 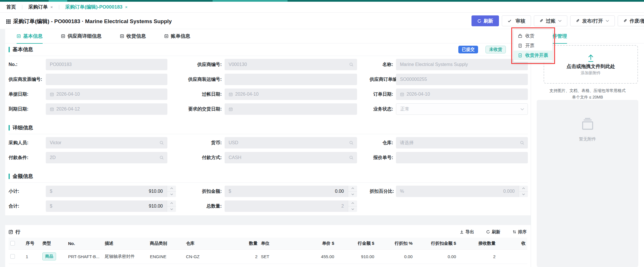 I want to click on menu-item-invoice: 开票, so click(x=533, y=46).